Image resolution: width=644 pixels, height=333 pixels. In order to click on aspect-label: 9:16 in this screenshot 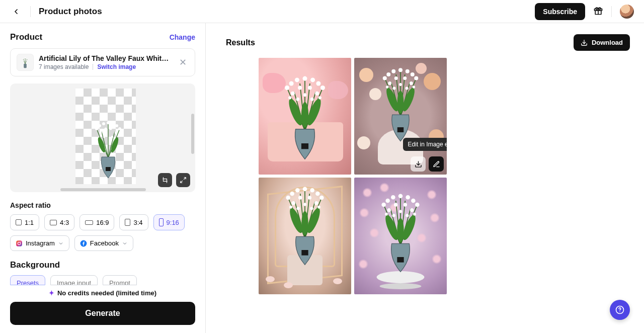, I will do `click(173, 222)`.